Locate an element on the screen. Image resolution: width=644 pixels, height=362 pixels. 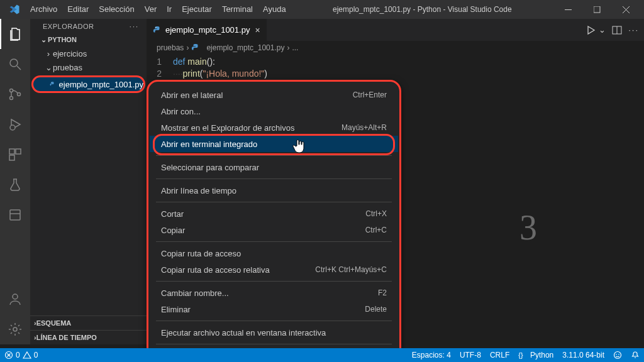
status-python-version: 3.11.0 64-bit is located at coordinates (584, 355).